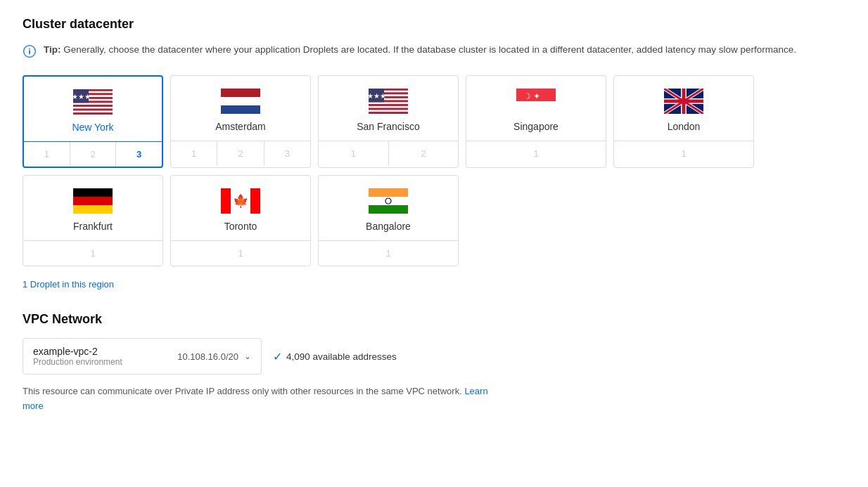  What do you see at coordinates (434, 319) in the screenshot?
I see `vpc-section-title: VPC Network` at bounding box center [434, 319].